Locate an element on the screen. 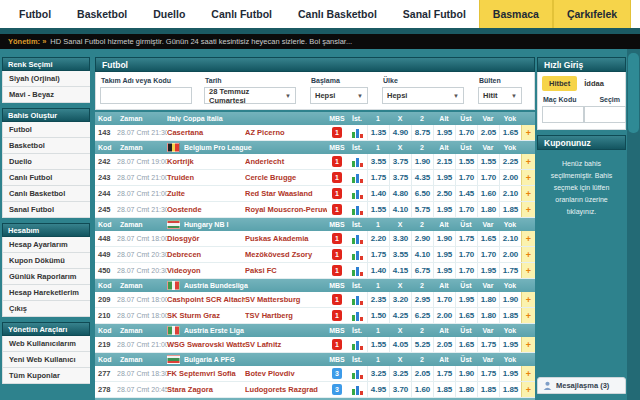  away-team: Botev Plovdiv is located at coordinates (286, 374).